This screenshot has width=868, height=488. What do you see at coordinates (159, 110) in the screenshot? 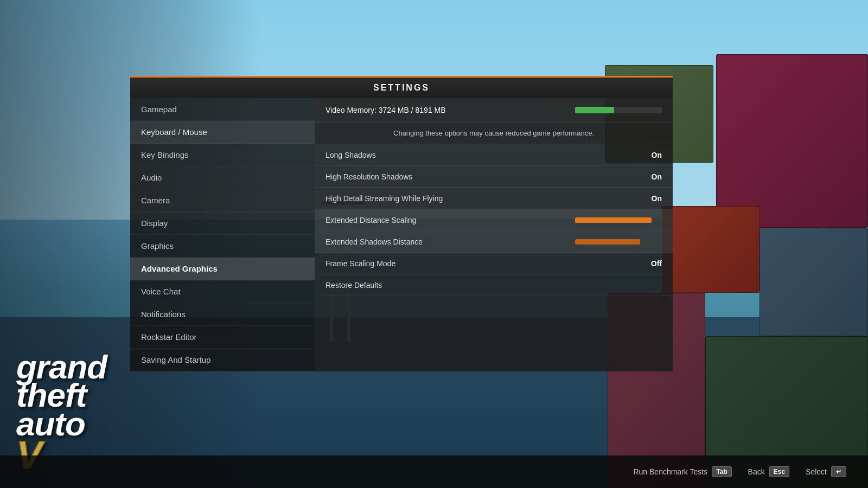
I see `sidebar-item-label: Gamepad` at bounding box center [159, 110].